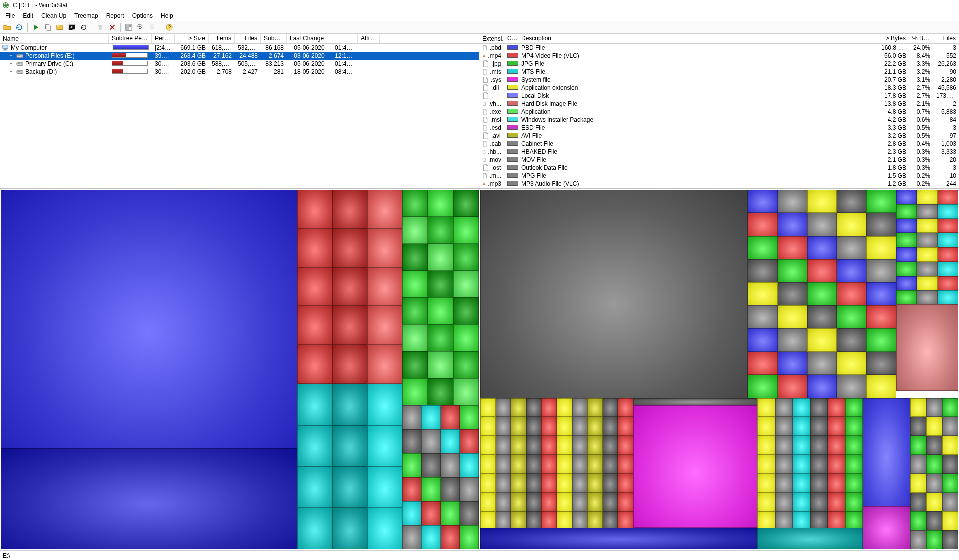 Image resolution: width=959 pixels, height=560 pixels. What do you see at coordinates (192, 39) in the screenshot?
I see `col-size: > Size` at bounding box center [192, 39].